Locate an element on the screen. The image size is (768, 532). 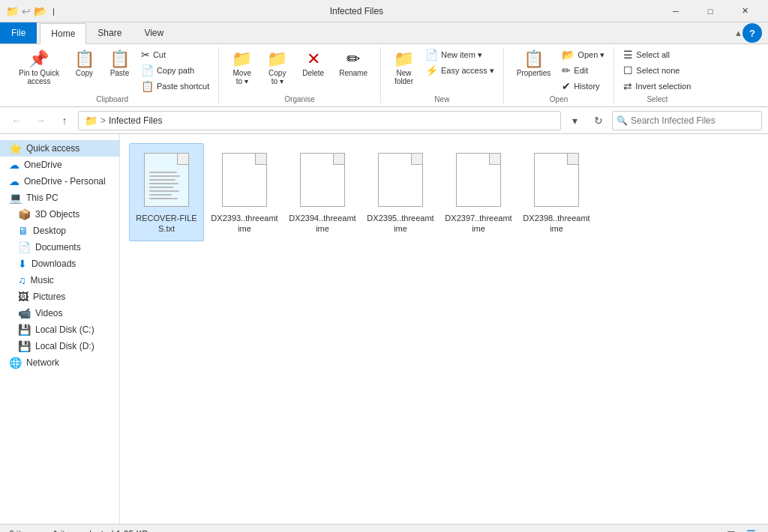
forward-button: → is located at coordinates (40, 121).